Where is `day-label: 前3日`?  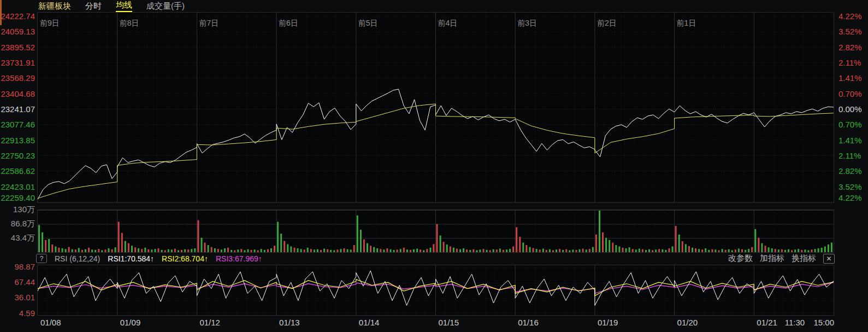 day-label: 前3日 is located at coordinates (527, 24).